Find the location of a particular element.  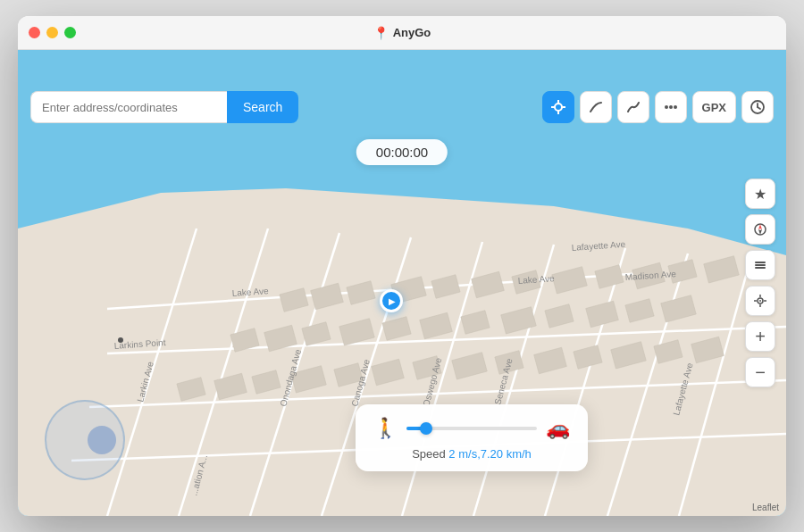

car-icon: 🚗 is located at coordinates (557, 428).